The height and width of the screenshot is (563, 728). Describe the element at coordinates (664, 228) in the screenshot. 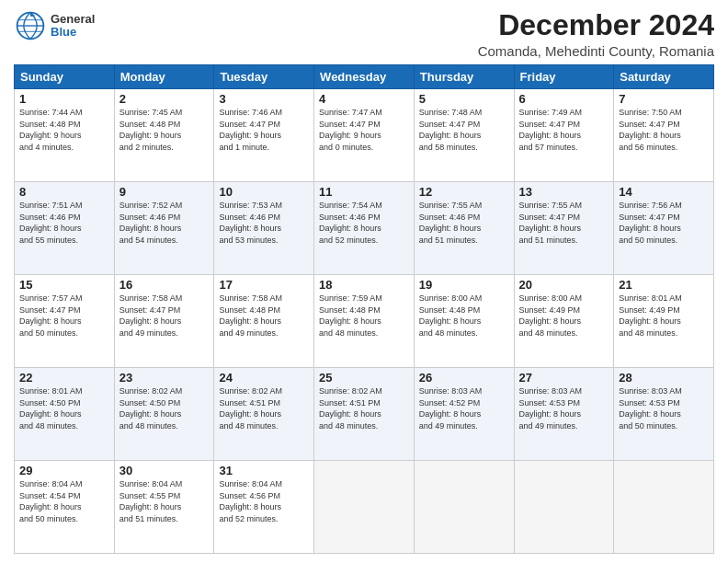

I see `calendar-cell: 14Sunrise: 7:56 AM Sunset: 4:47 PM Dayli…` at that location.